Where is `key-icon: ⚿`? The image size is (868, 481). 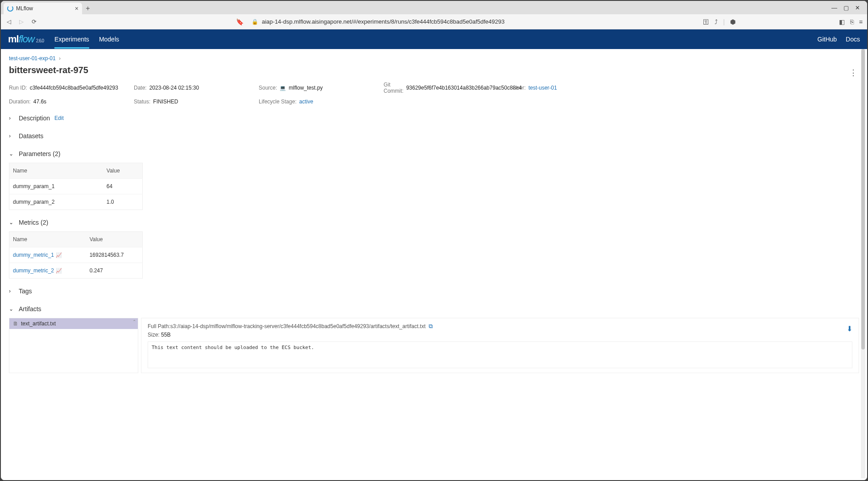
key-icon: ⚿ is located at coordinates (706, 22).